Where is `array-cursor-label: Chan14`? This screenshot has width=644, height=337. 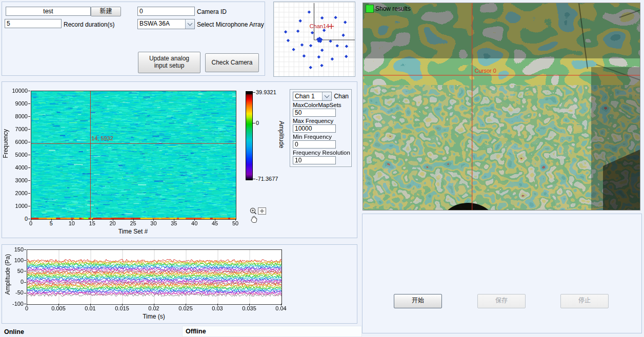 array-cursor-label: Chan14 is located at coordinates (320, 26).